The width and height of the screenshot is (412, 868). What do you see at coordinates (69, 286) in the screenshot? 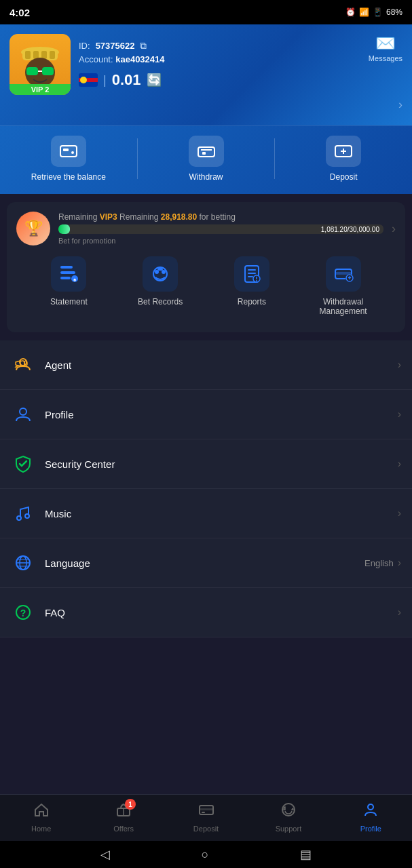
I see `statement-button: ♠ Statement` at bounding box center [69, 286].